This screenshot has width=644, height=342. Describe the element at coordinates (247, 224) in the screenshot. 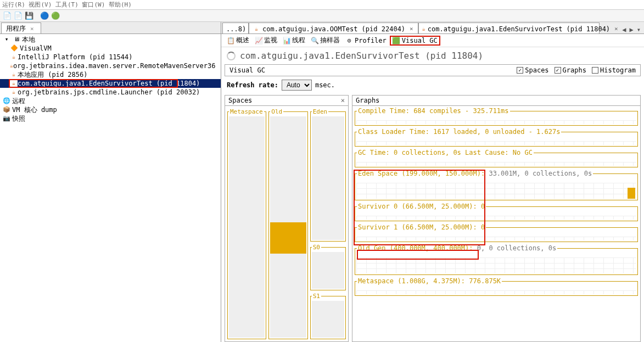

I see `space-metaspace: Metaspace` at that location.